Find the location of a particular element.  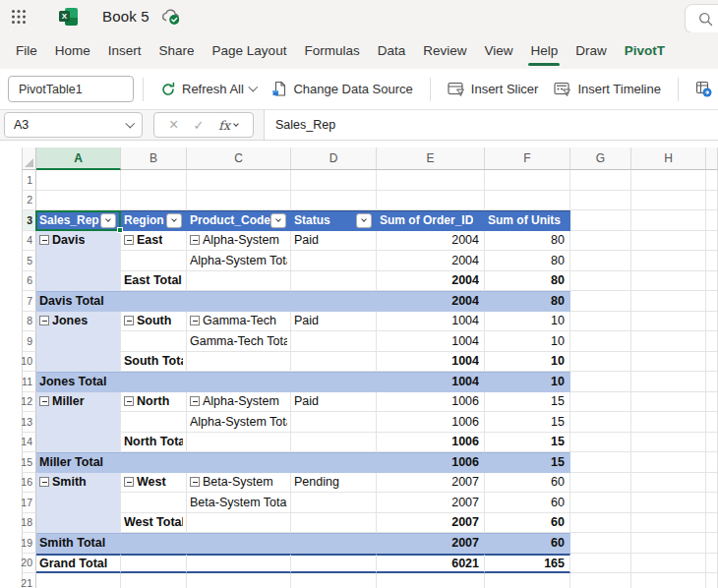

cell-D8: Paid is located at coordinates (334, 323).